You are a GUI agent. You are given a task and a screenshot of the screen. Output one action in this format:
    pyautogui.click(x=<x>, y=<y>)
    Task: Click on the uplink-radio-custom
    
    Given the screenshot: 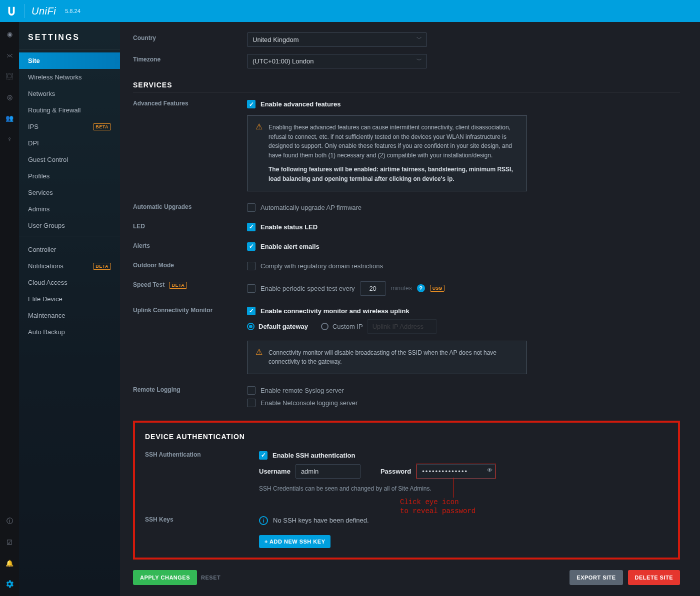 What is the action you would take?
    pyautogui.click(x=325, y=327)
    